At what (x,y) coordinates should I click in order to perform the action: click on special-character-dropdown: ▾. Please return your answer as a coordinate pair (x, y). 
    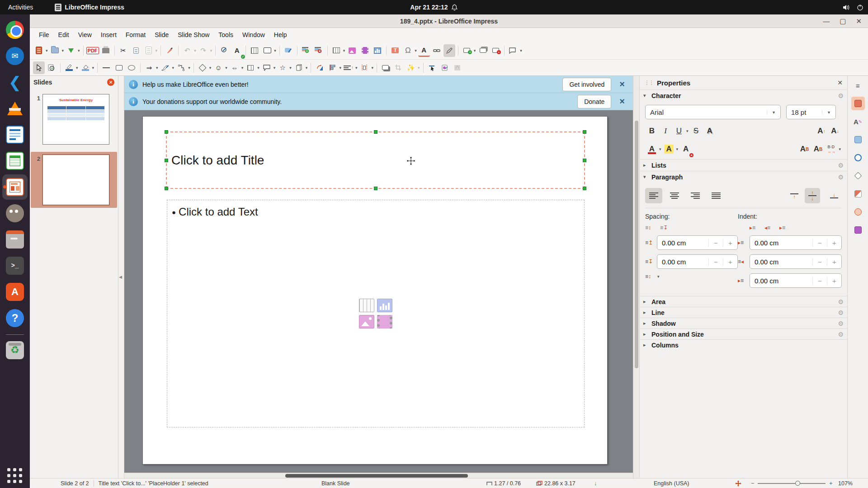
    Looking at the image, I should click on (416, 51).